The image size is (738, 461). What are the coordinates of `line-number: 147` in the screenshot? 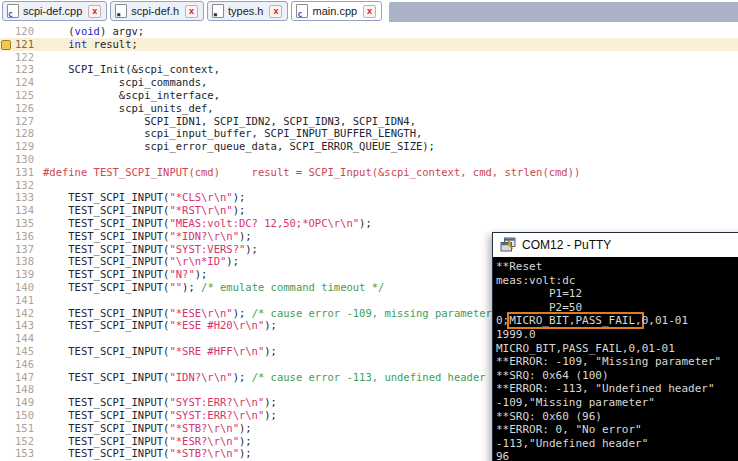 It's located at (22, 378).